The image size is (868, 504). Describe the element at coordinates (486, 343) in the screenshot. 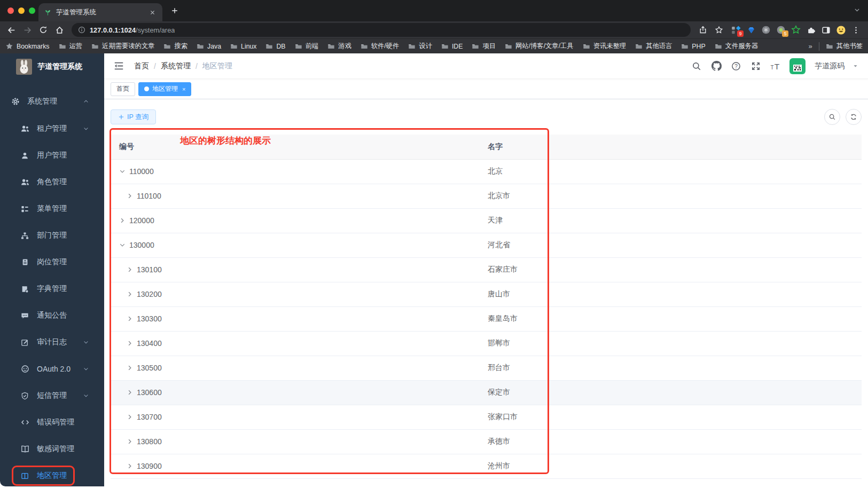

I see `table-row: 130400邯郸市` at that location.